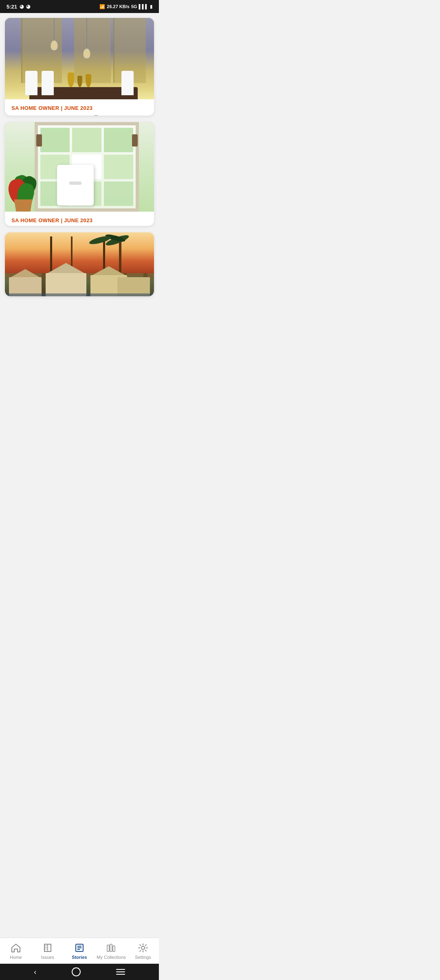 Image resolution: width=440 pixels, height=980 pixels. Describe the element at coordinates (118, 7) in the screenshot. I see `network-speed: 26.27 KB/s` at that location.